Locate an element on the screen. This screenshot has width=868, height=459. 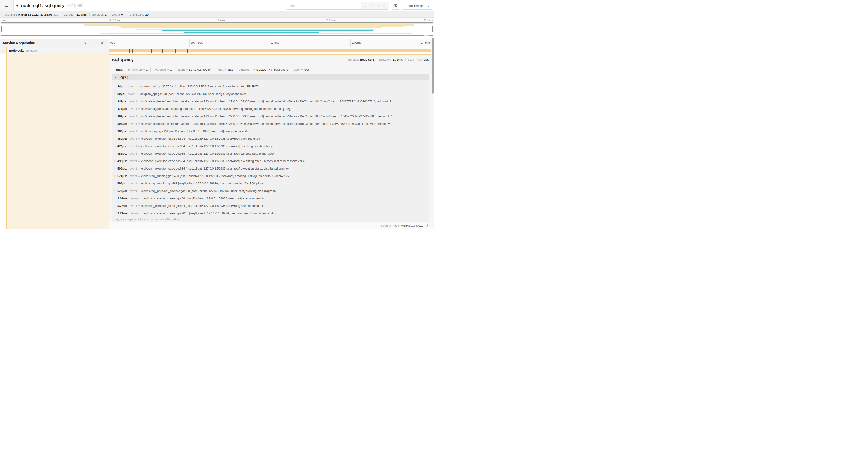
find-input is located at coordinates (323, 6).